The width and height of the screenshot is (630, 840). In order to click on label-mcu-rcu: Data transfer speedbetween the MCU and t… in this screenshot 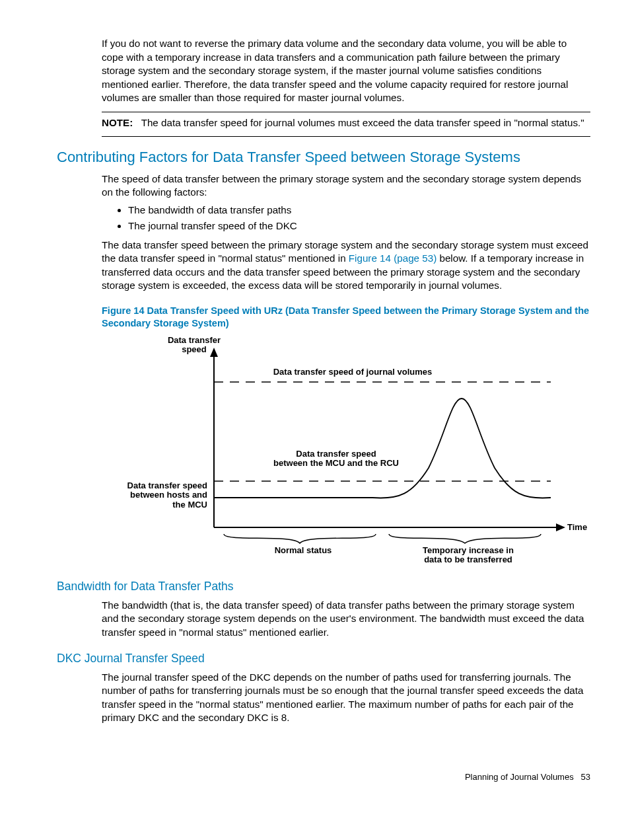, I will do `click(336, 459)`.